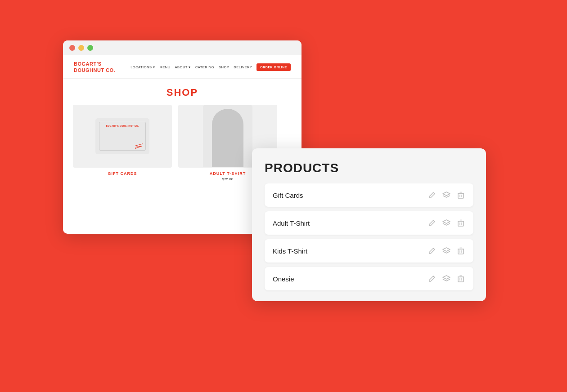  Describe the element at coordinates (369, 251) in the screenshot. I see `product-row-kids-tshirt: Kids T-Shirt` at that location.